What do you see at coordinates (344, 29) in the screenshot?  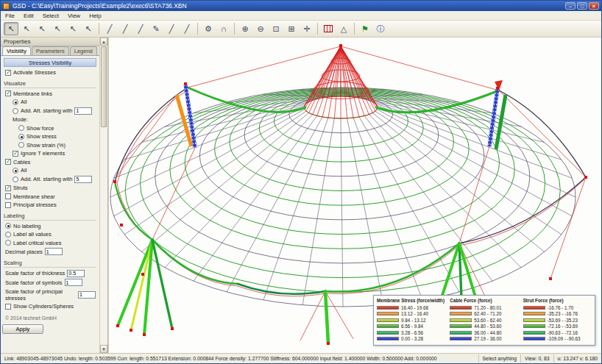 I see `mesh-icon: △` at bounding box center [344, 29].